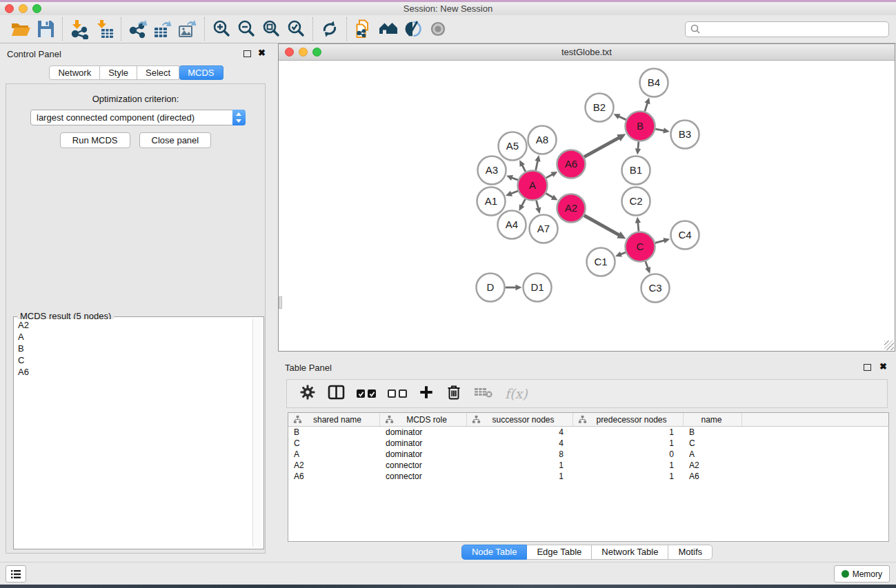 The image size is (896, 588). I want to click on cell-name: A6, so click(713, 476).